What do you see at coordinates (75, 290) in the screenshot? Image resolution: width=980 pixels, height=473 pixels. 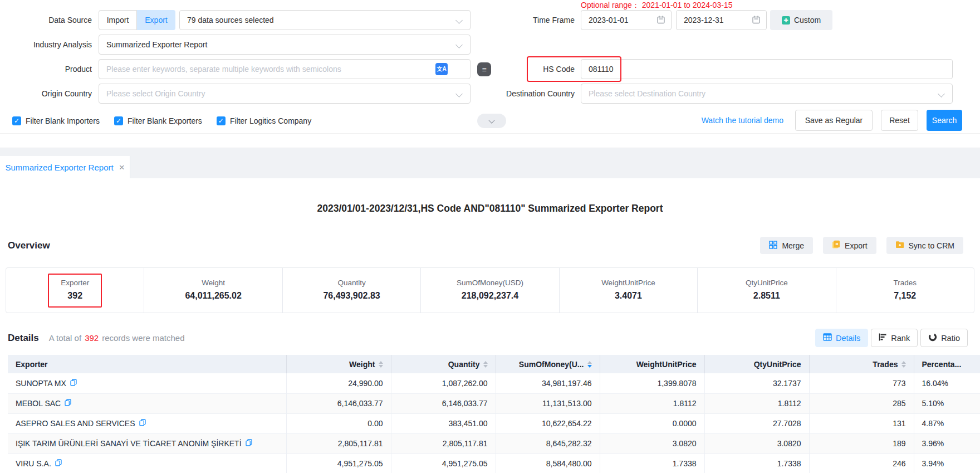 I see `stat-exporter: Exporter 392` at bounding box center [75, 290].